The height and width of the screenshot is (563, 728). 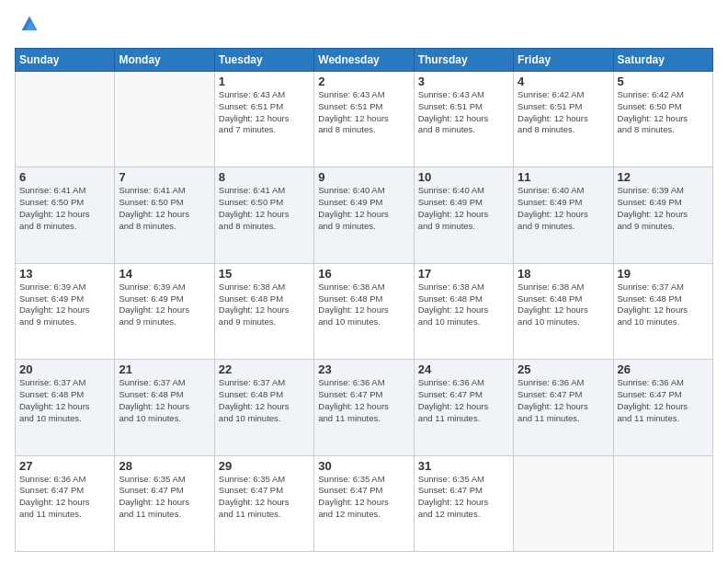 I want to click on calendar-cell: 4Sunrise: 6:42 AM Sunset: 6:51 PM Daylig…, so click(x=563, y=120).